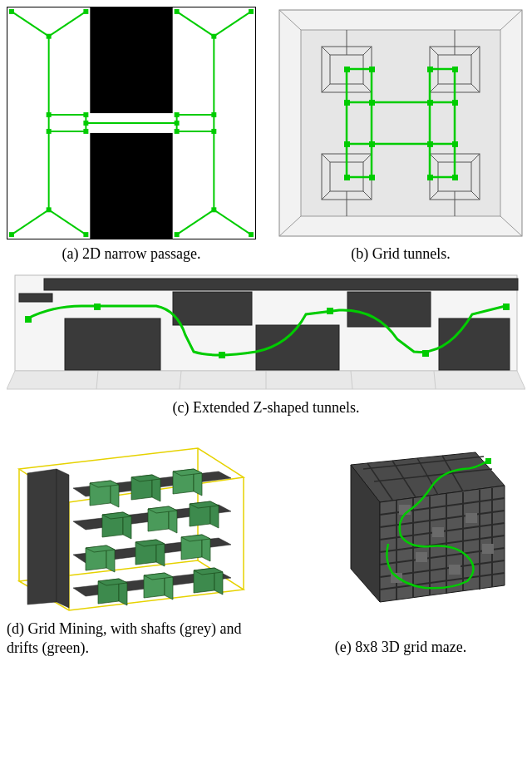 The height and width of the screenshot is (765, 532). I want to click on svg-3d-maze, so click(401, 519).